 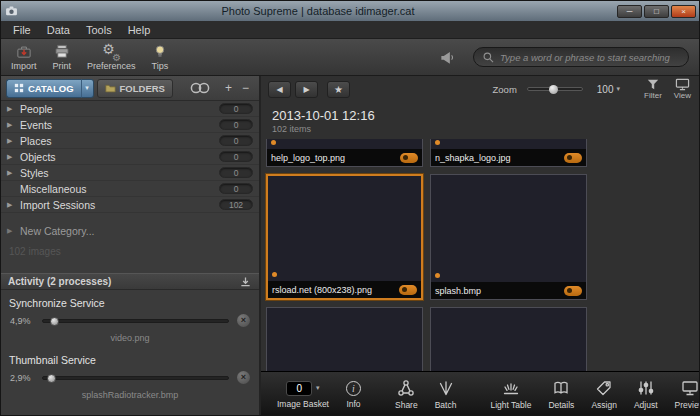 What do you see at coordinates (684, 12) in the screenshot?
I see `close-button: ×` at bounding box center [684, 12].